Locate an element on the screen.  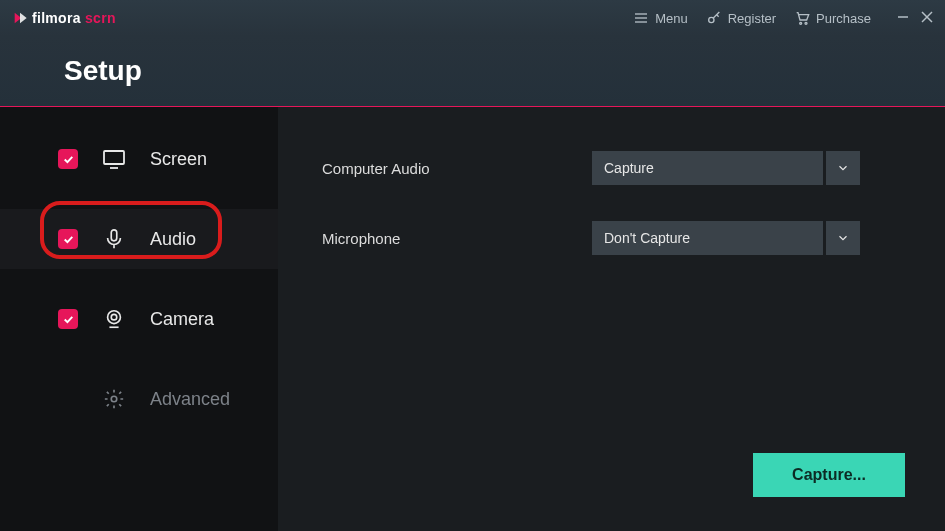
mic-icon is located at coordinates (114, 239).